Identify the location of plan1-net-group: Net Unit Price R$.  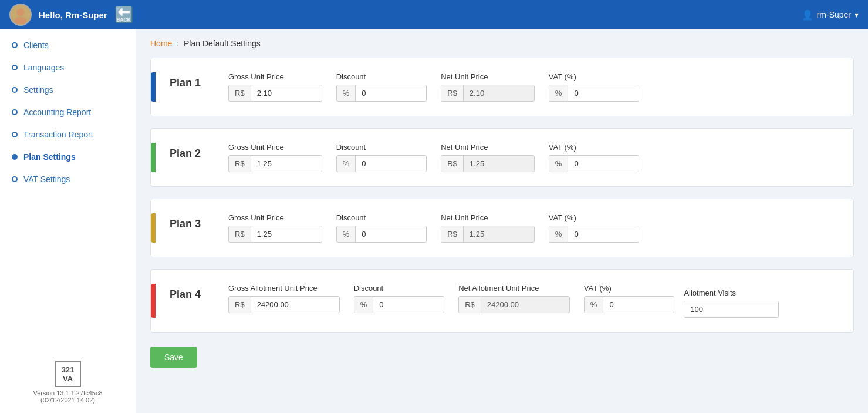
(488, 87).